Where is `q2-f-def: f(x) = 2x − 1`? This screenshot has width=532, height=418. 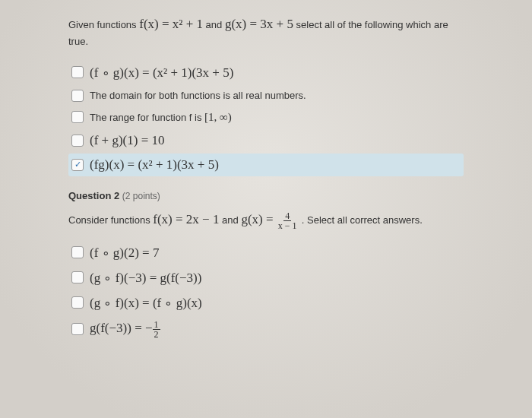
q2-f-def: f(x) = 2x − 1 is located at coordinates (185, 219).